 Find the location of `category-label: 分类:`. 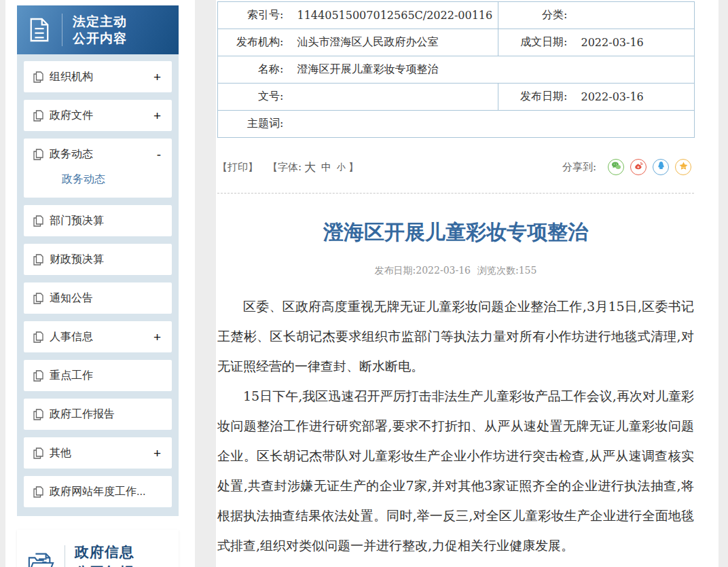

category-label: 分类: is located at coordinates (536, 16).